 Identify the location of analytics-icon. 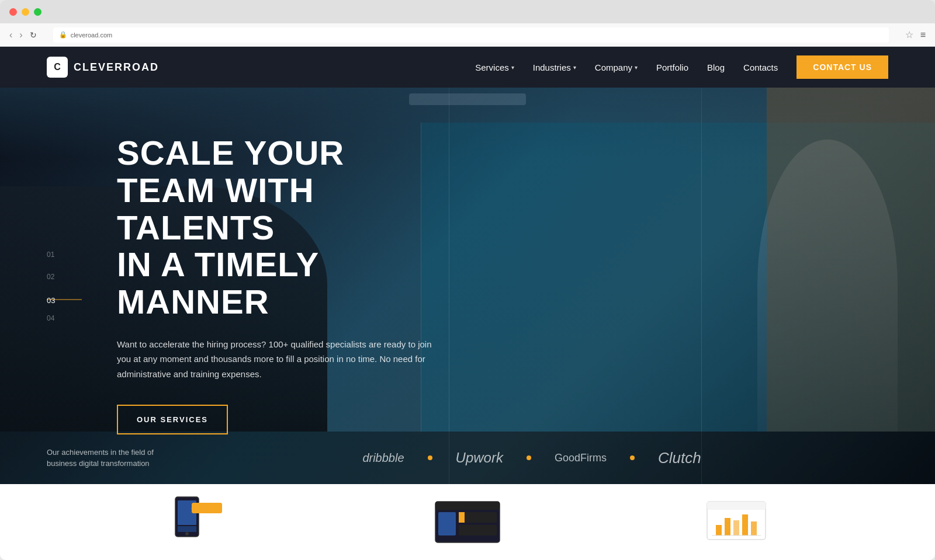
(736, 522).